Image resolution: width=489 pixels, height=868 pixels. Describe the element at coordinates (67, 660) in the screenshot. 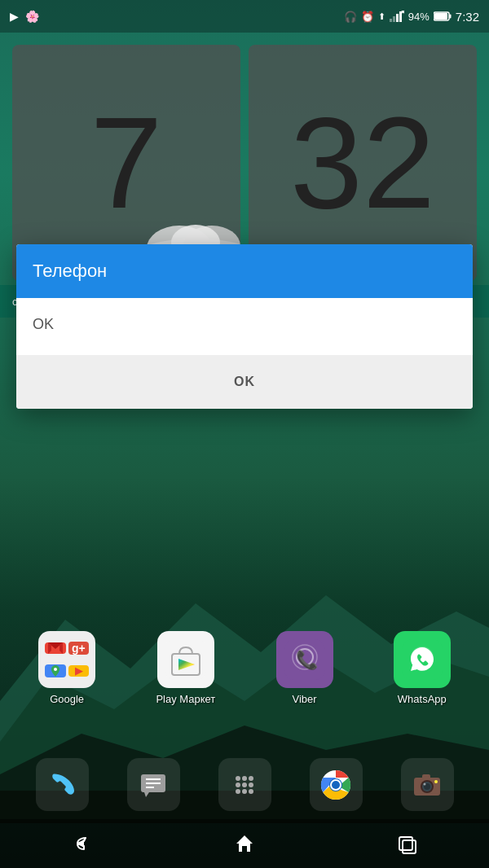

I see `google-icon: g+ ▶` at that location.